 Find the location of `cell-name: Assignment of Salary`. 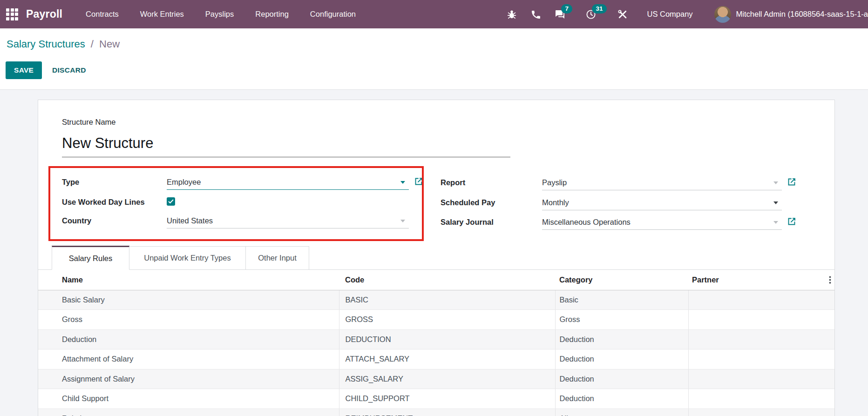

cell-name: Assignment of Salary is located at coordinates (189, 379).